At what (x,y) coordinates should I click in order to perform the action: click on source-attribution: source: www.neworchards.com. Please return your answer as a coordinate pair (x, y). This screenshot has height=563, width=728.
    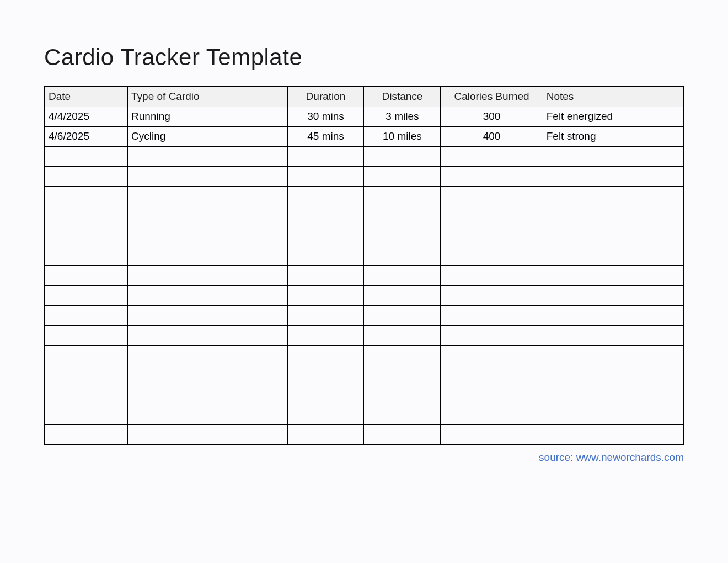
    Looking at the image, I should click on (364, 458).